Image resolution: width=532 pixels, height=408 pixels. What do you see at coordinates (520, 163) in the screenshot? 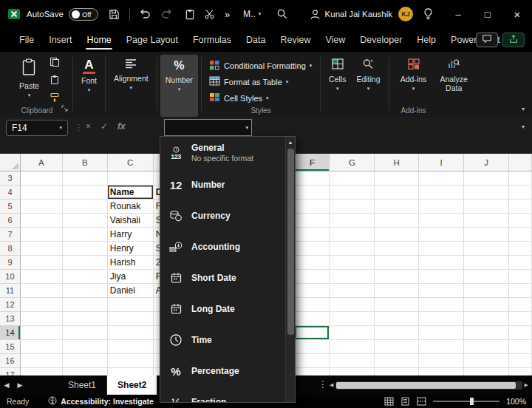
I see `column-header-k` at bounding box center [520, 163].